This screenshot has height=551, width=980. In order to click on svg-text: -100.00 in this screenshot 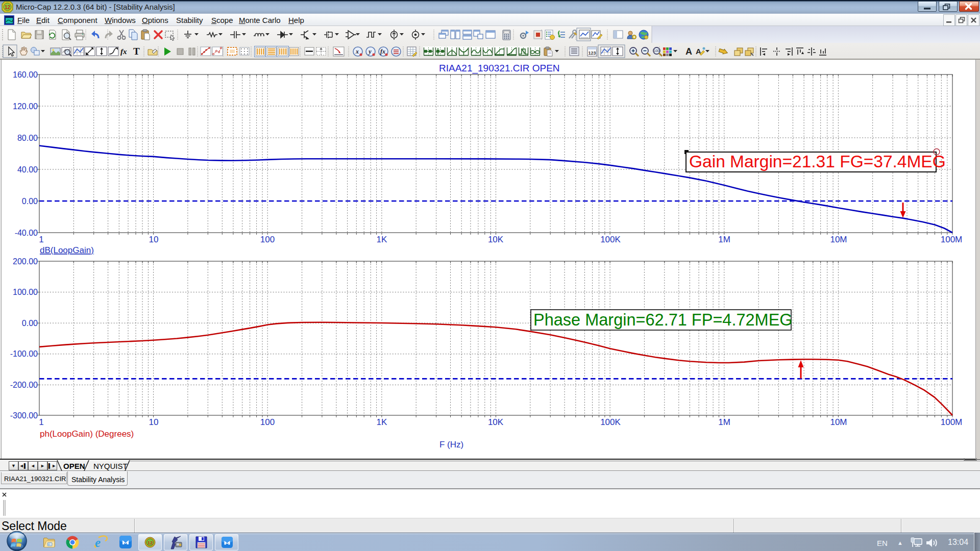, I will do `click(24, 354)`.